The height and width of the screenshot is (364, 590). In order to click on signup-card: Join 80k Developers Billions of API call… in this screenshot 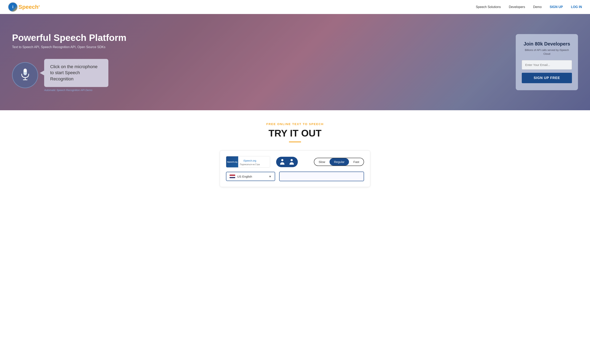, I will do `click(547, 62)`.